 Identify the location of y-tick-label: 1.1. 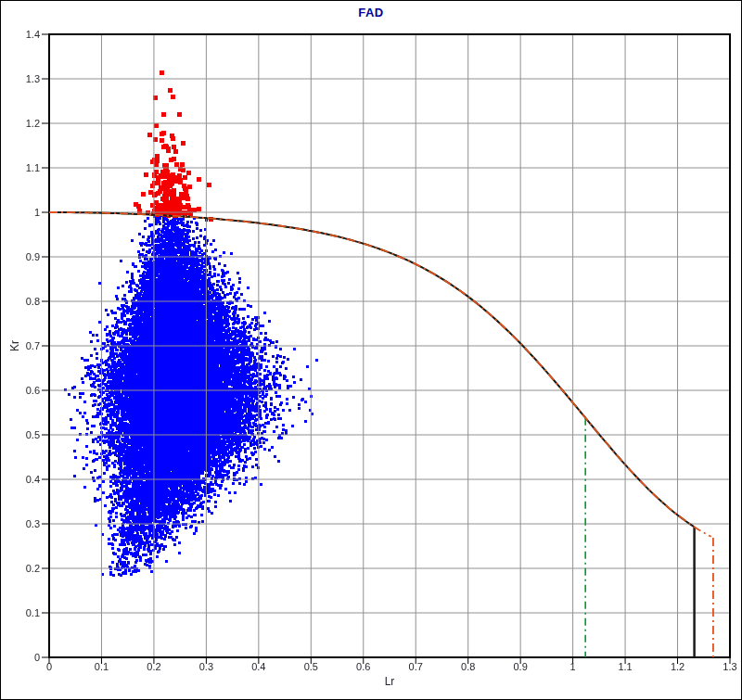
(20, 168).